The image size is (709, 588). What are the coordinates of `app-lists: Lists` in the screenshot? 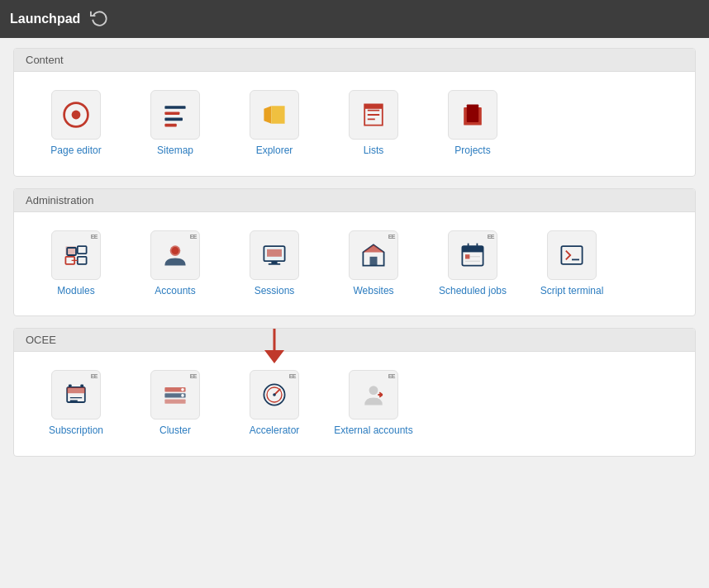 It's located at (374, 124).